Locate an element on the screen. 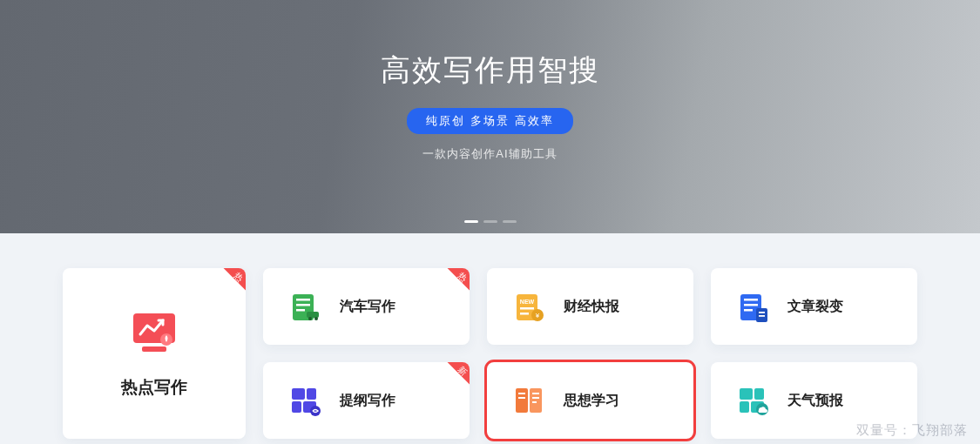  car-doc-icon is located at coordinates (305, 306).